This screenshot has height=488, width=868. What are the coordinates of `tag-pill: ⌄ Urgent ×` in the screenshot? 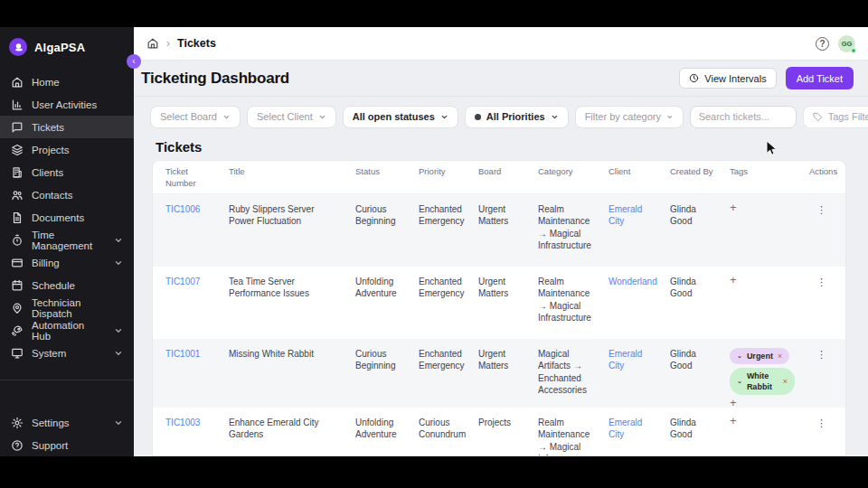 It's located at (760, 356).